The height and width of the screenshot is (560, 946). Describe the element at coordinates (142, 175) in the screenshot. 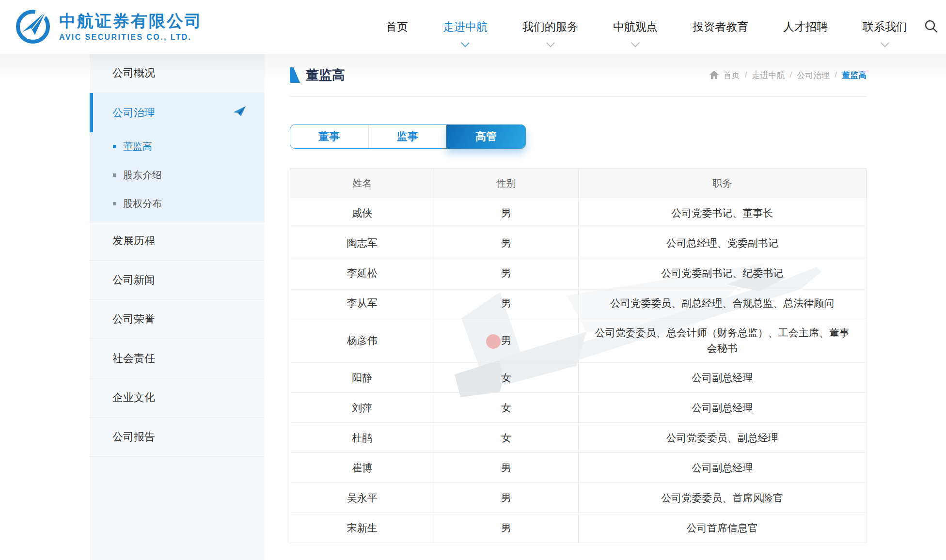

I see `sidebar-subitem-label: 股东介绍` at that location.